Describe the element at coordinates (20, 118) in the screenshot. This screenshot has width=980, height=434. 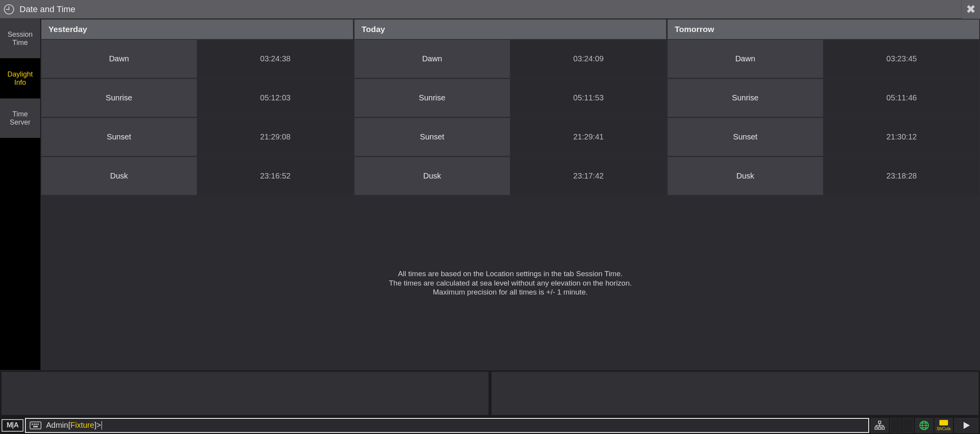
I see `tab-label: Time Server` at that location.